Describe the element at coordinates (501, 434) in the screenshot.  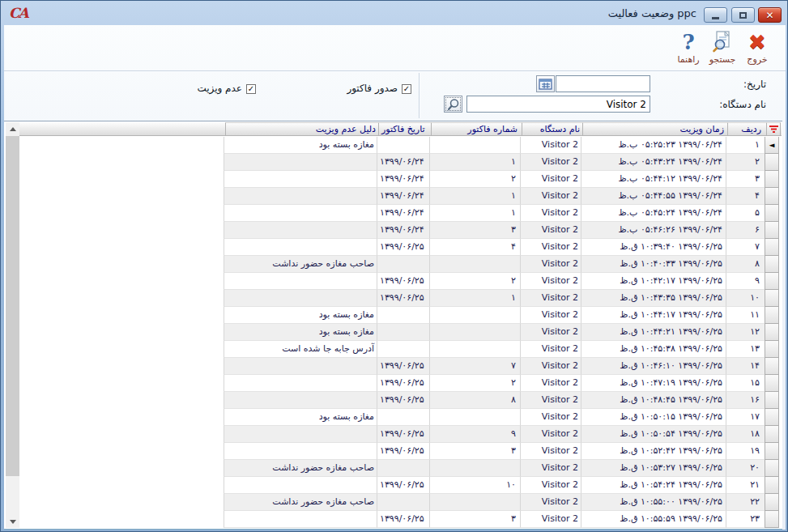
I see `table-row: ۱۸۱۳۹۹/۰۶/۲۵ ۱۰:۵۰:۵۴ ق.ظVisitor 2۹۱۳۹۹/…` at that location.